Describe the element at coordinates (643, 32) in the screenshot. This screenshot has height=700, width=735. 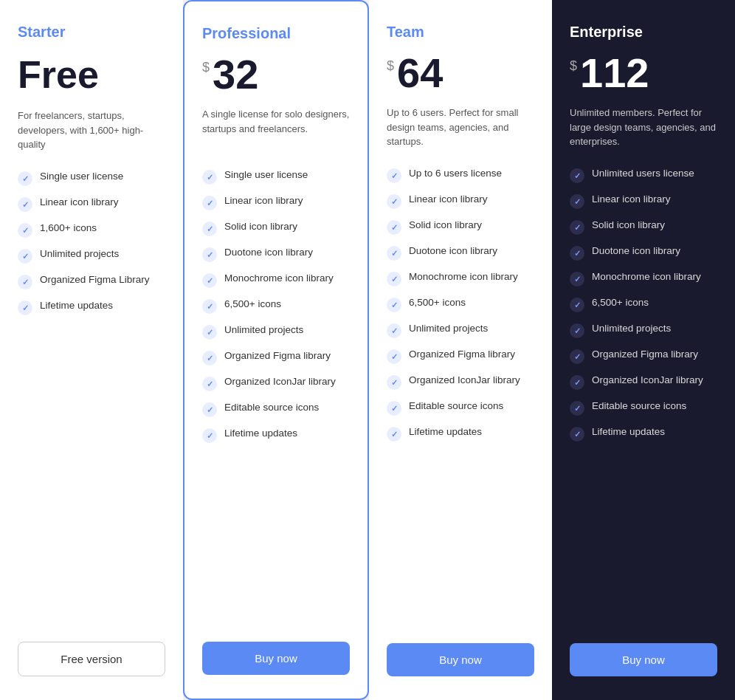
I see `plan-name-enterprise: Enterprise` at that location.